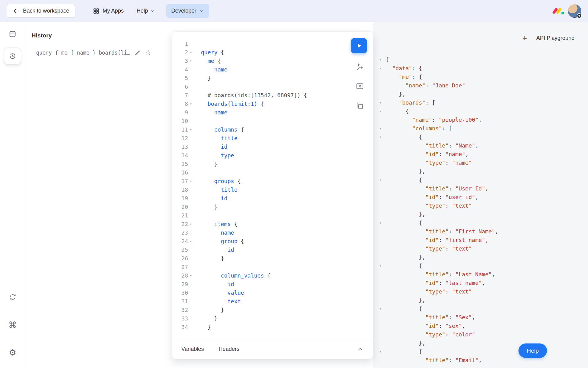 This screenshot has width=588, height=368. What do you see at coordinates (181, 121) in the screenshot?
I see `line-number: 10` at bounding box center [181, 121].